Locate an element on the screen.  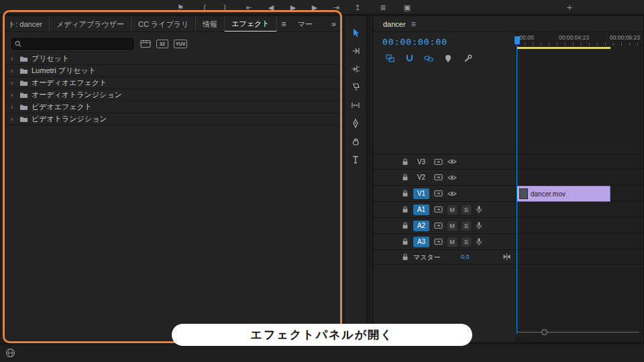
timeline-clip-dancer: dancer.mov is located at coordinates (564, 194).